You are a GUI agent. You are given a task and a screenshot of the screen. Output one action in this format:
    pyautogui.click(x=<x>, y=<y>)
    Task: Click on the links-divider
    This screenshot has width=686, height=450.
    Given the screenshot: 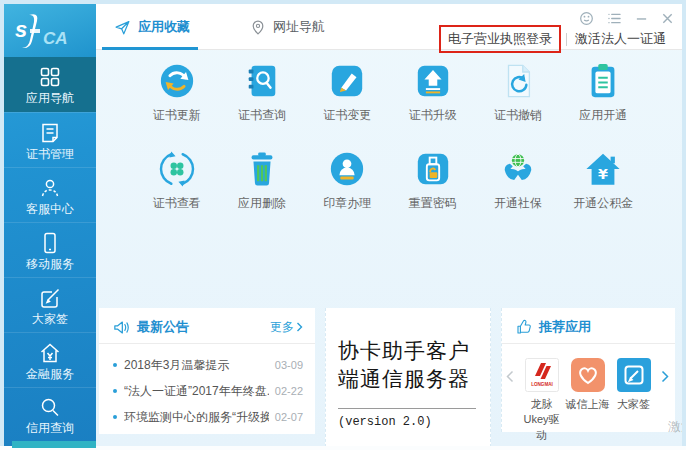 What is the action you would take?
    pyautogui.click(x=566, y=40)
    